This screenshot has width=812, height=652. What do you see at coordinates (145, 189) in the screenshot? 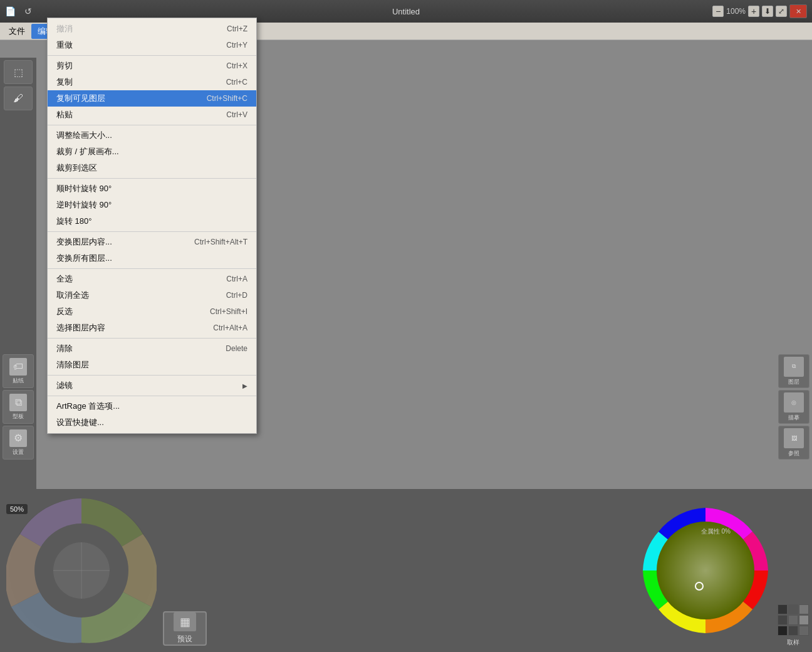
I see `rotate-cw-label: 顺时针旋转 90°` at bounding box center [145, 189].